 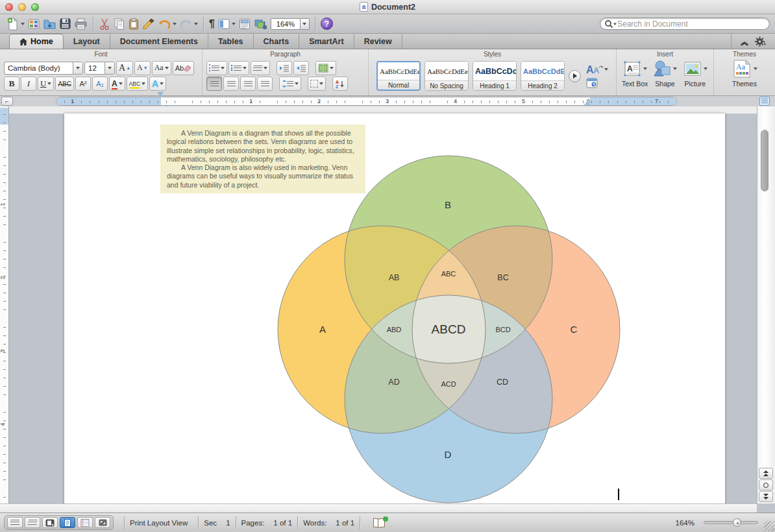 What do you see at coordinates (597, 69) in the screenshot?
I see `change-styles-button: AA` at bounding box center [597, 69].